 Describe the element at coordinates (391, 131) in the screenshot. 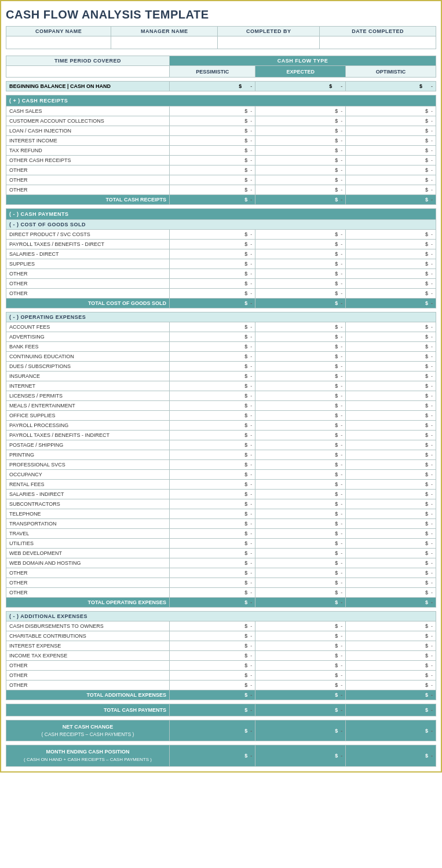

I see `loan-injection-opt: $ -` at that location.